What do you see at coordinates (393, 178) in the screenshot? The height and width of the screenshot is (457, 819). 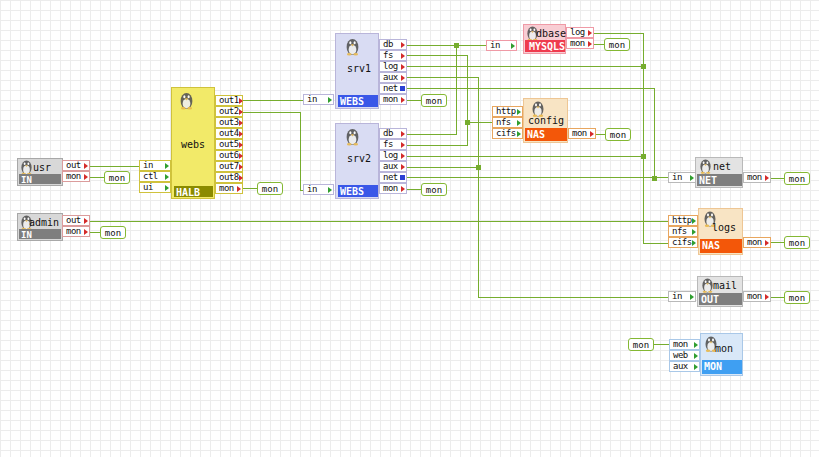 I see `port-srv2-net: net` at bounding box center [393, 178].